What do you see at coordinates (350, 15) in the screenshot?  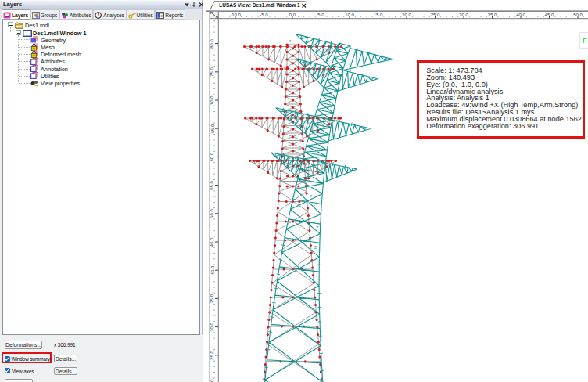 I see `svg-text: 10.0` at bounding box center [350, 15].